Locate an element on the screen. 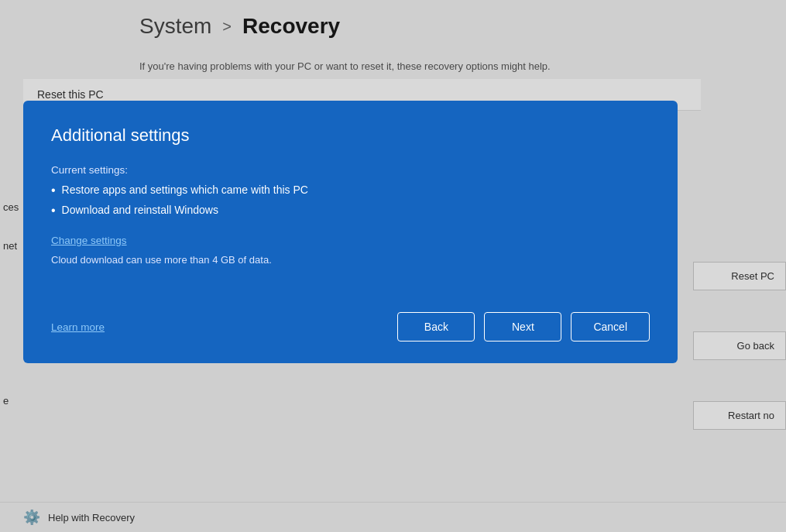 This screenshot has height=532, width=786. dialog-footer: Learn more Back Next Cancel is located at coordinates (350, 327).